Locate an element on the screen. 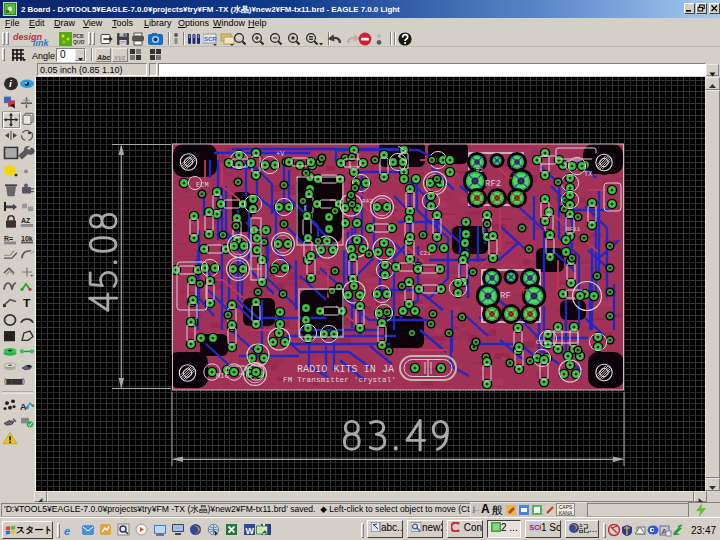 The height and width of the screenshot is (540, 720). svg-text: W is located at coordinates (250, 531).